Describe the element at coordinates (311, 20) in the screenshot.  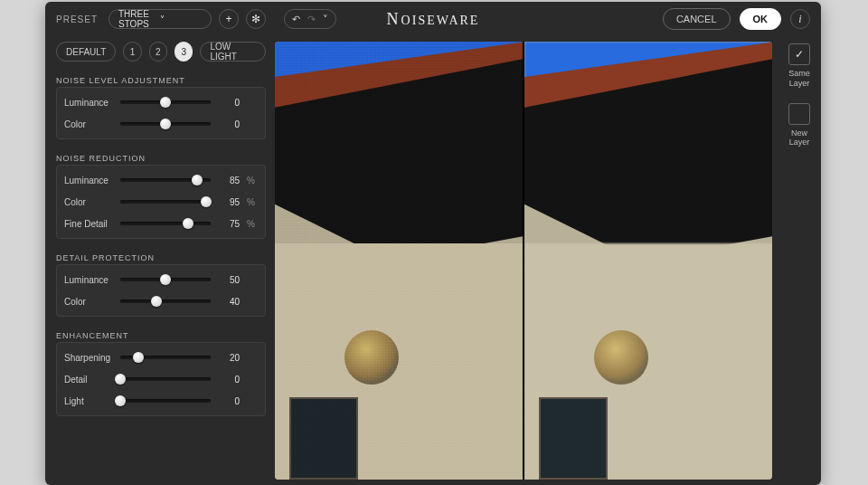
I see `redo-icon: ↷` at that location.